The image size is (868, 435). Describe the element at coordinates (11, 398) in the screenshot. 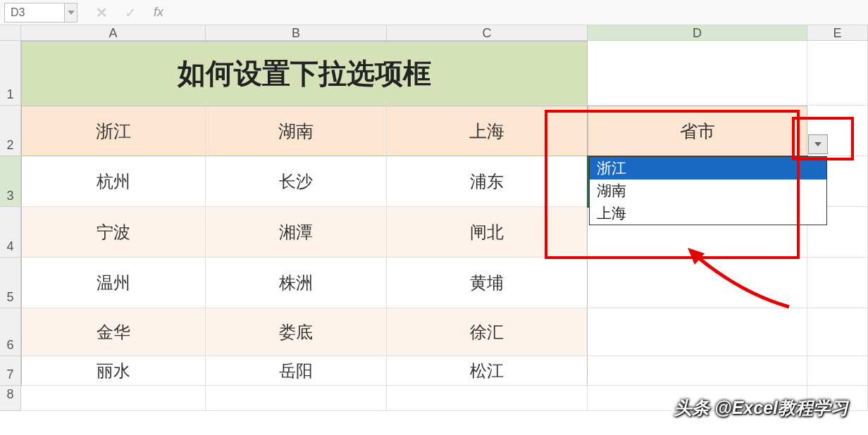

I see `row-header-8: 8` at that location.